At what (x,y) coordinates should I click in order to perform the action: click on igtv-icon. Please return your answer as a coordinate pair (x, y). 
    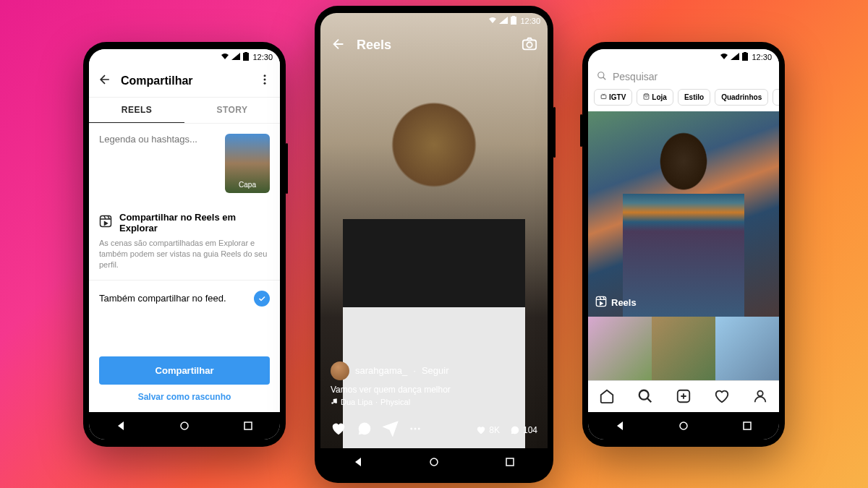
    Looking at the image, I should click on (603, 97).